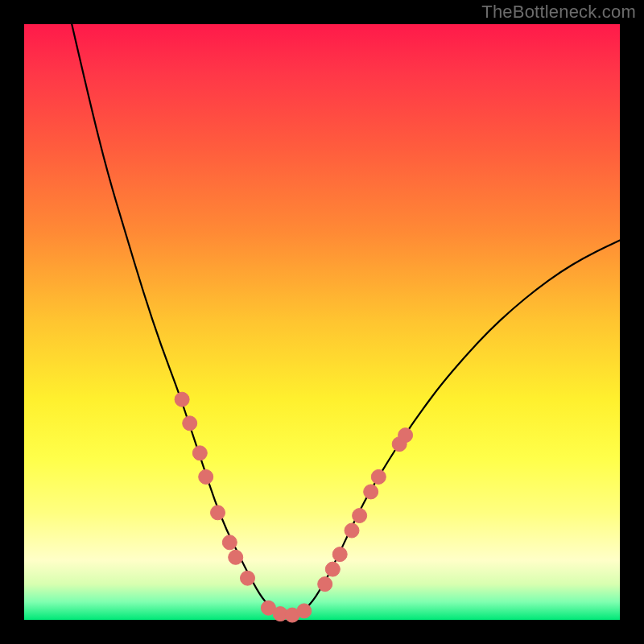 Image resolution: width=644 pixels, height=644 pixels. What do you see at coordinates (293, 507) in the screenshot?
I see `data-dots` at bounding box center [293, 507].